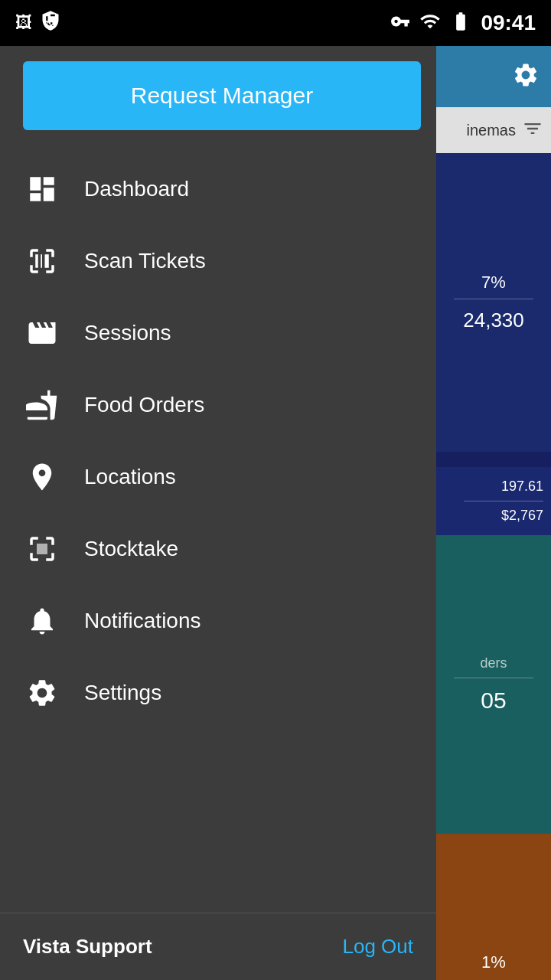  What do you see at coordinates (42, 405) in the screenshot?
I see `food-orders-icon` at bounding box center [42, 405].